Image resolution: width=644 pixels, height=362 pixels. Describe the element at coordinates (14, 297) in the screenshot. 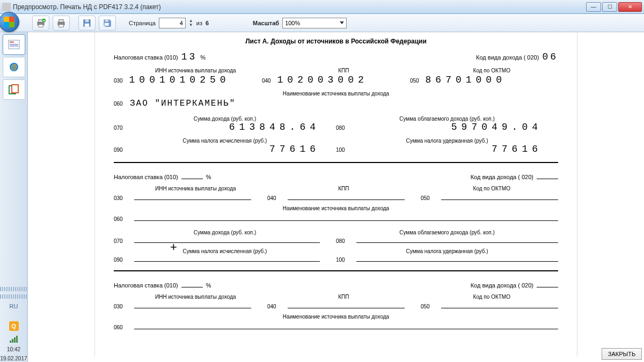

I see `taskbar-grip` at that location.